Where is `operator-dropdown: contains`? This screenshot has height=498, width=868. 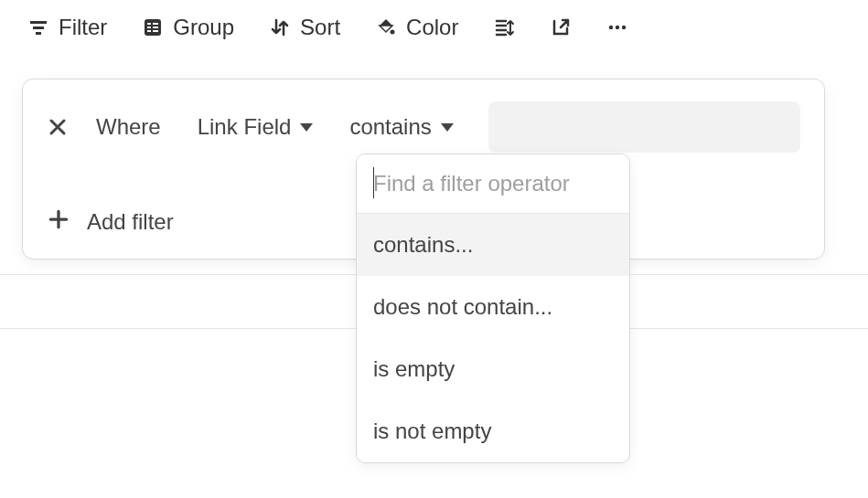
operator-dropdown: contains is located at coordinates (401, 127).